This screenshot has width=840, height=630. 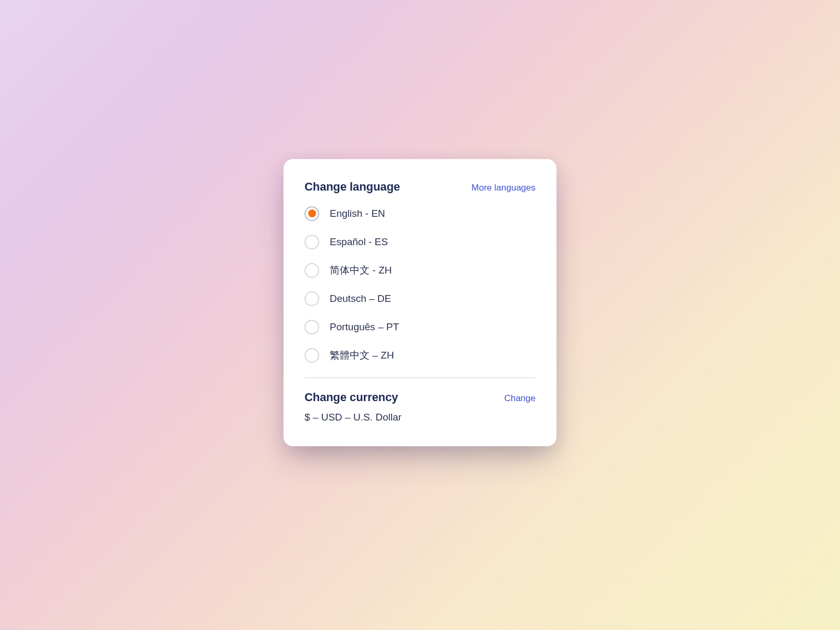 What do you see at coordinates (503, 188) in the screenshot?
I see `more-languages-link: More languages` at bounding box center [503, 188].